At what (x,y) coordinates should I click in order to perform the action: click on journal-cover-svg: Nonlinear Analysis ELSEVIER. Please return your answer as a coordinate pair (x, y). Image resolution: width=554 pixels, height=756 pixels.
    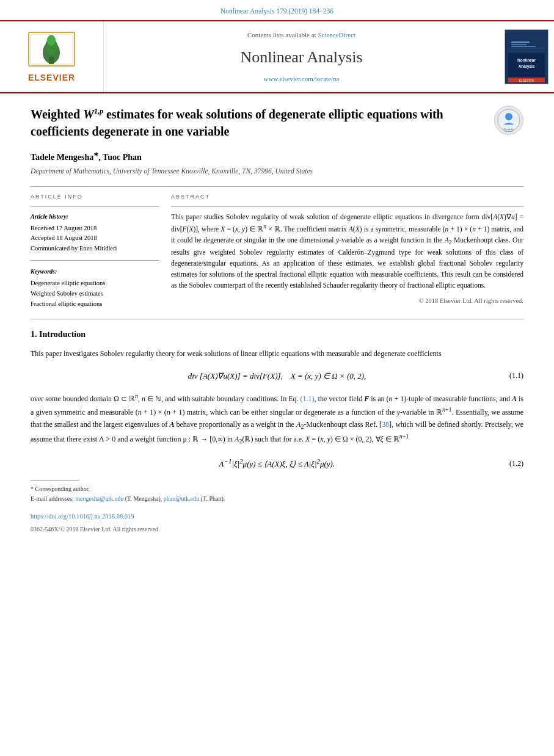
    Looking at the image, I should click on (527, 57).